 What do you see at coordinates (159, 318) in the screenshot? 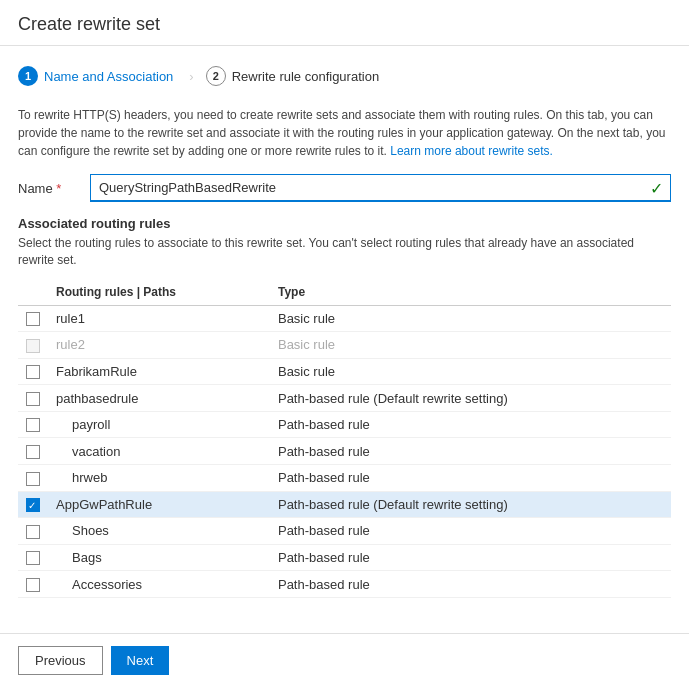
I see `rule-name-rule1: rule1` at bounding box center [159, 318].